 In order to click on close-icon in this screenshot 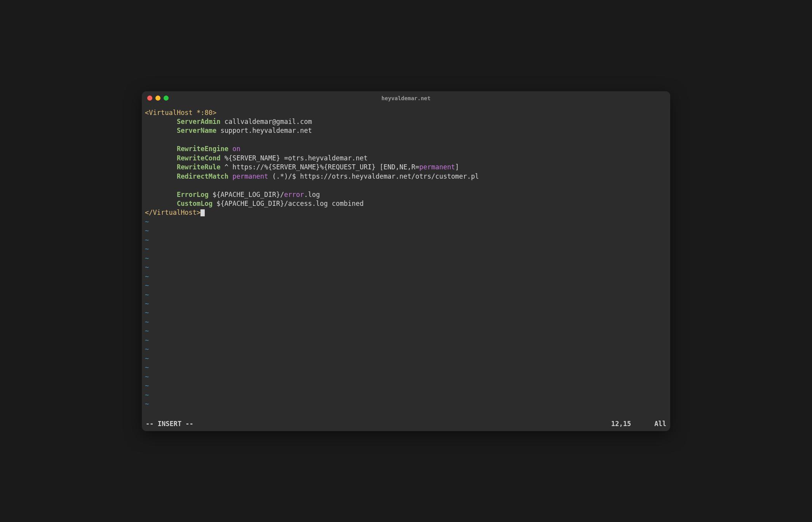, I will do `click(150, 98)`.